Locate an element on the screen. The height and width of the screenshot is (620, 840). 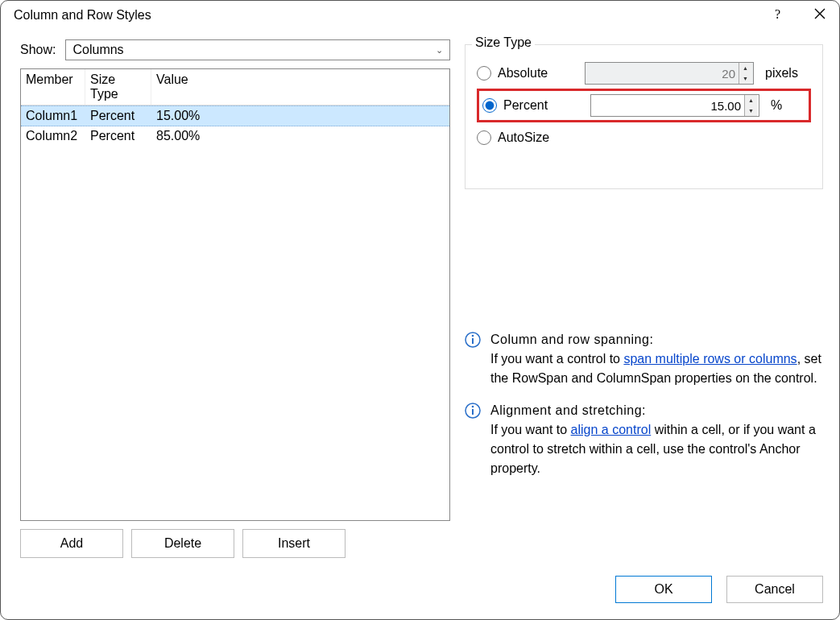
info-align-text: Alignment and stretching: If you want to… is located at coordinates (657, 440).